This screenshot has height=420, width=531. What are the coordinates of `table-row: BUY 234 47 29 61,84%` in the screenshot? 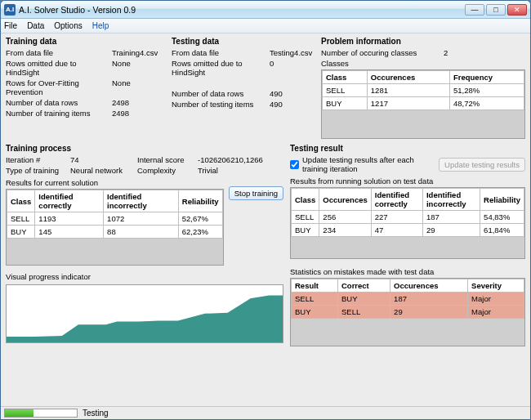 It's located at (408, 230).